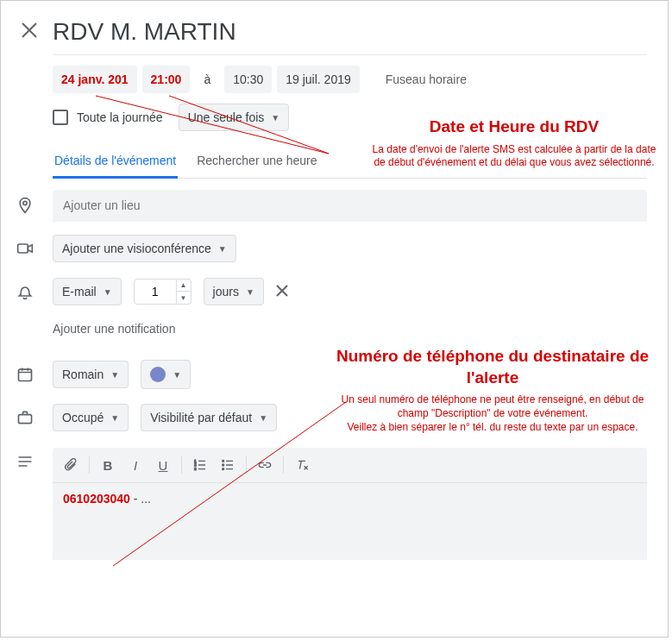 The image size is (672, 641). Describe the element at coordinates (25, 292) in the screenshot. I see `bell-icon` at that location.